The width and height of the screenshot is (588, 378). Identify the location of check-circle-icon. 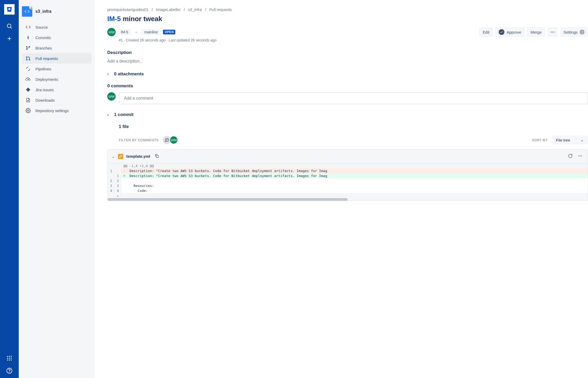
(502, 32).